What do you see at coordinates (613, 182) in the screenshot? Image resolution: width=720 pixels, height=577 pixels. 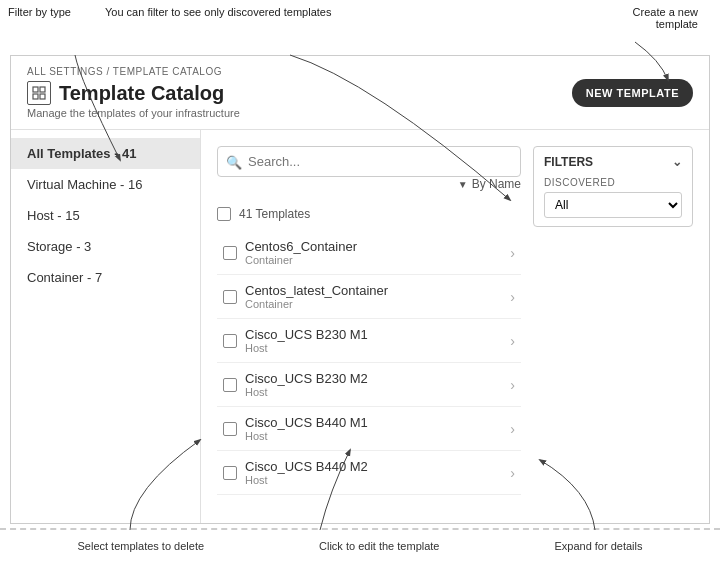 I see `discovered-label: DISCOVERED` at bounding box center [613, 182].